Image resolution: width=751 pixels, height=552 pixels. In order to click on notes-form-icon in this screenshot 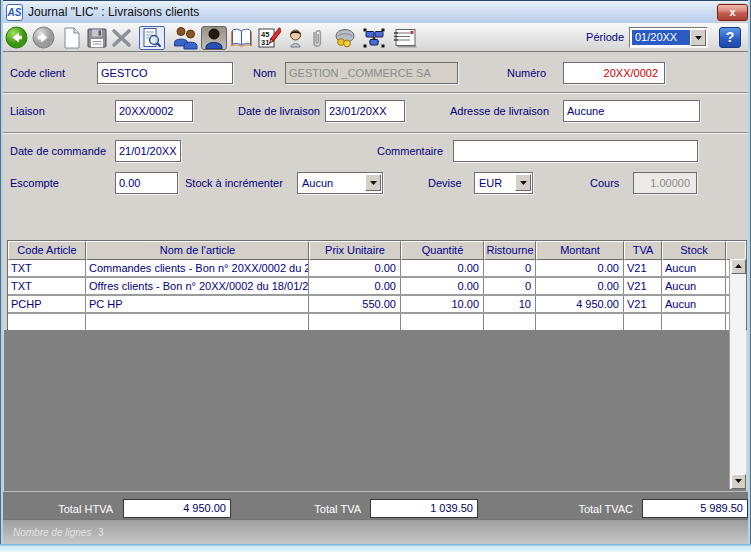, I will do `click(405, 39)`.